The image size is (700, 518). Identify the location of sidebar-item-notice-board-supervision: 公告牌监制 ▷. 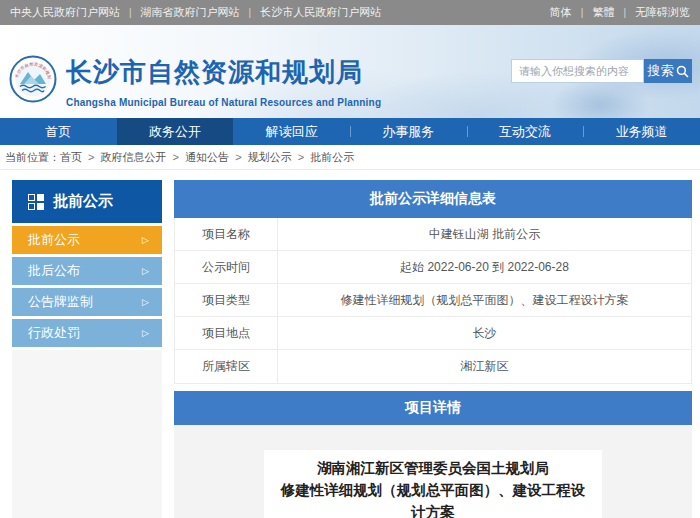
(87, 302).